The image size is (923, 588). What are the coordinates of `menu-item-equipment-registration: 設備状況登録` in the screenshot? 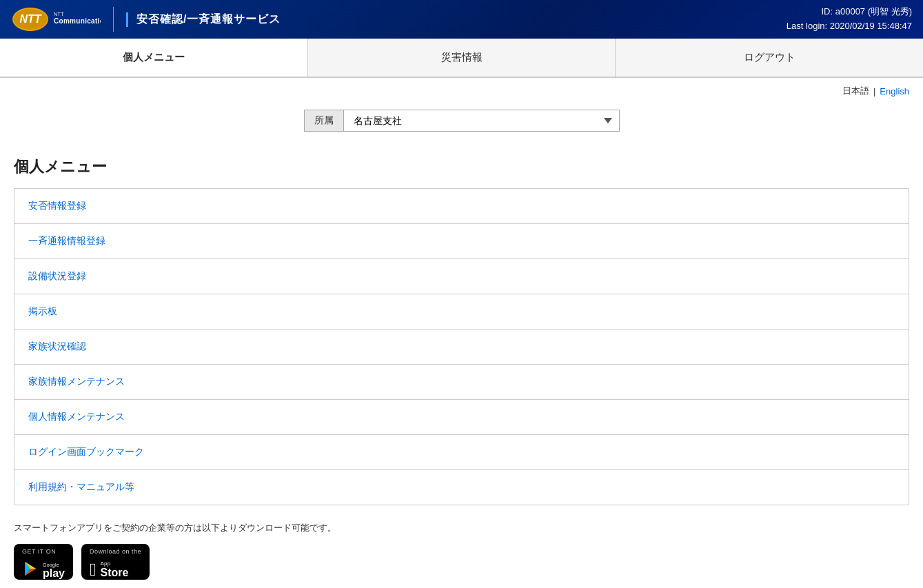 It's located at (462, 277).